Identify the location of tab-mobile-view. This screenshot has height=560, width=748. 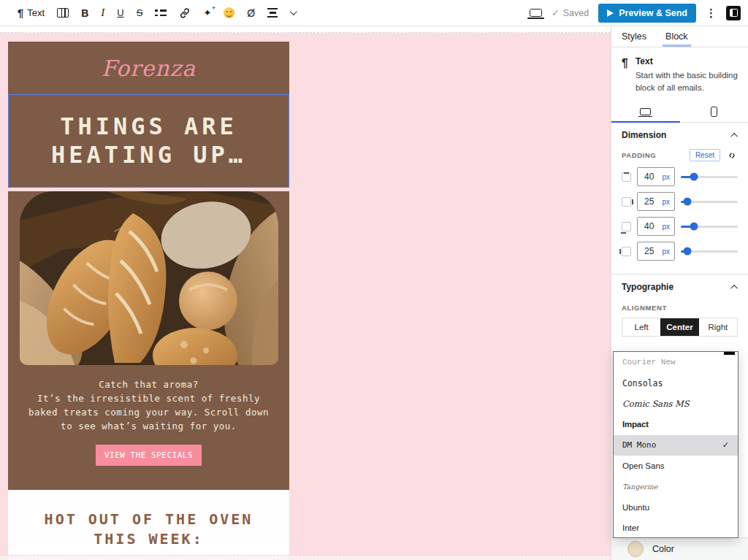
(714, 111).